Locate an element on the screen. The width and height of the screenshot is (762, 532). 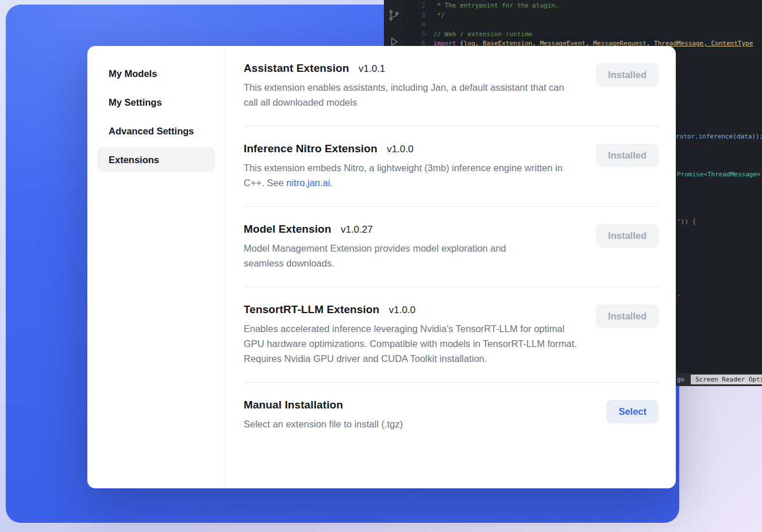
extension-title: Manual Installation is located at coordinates (293, 404).